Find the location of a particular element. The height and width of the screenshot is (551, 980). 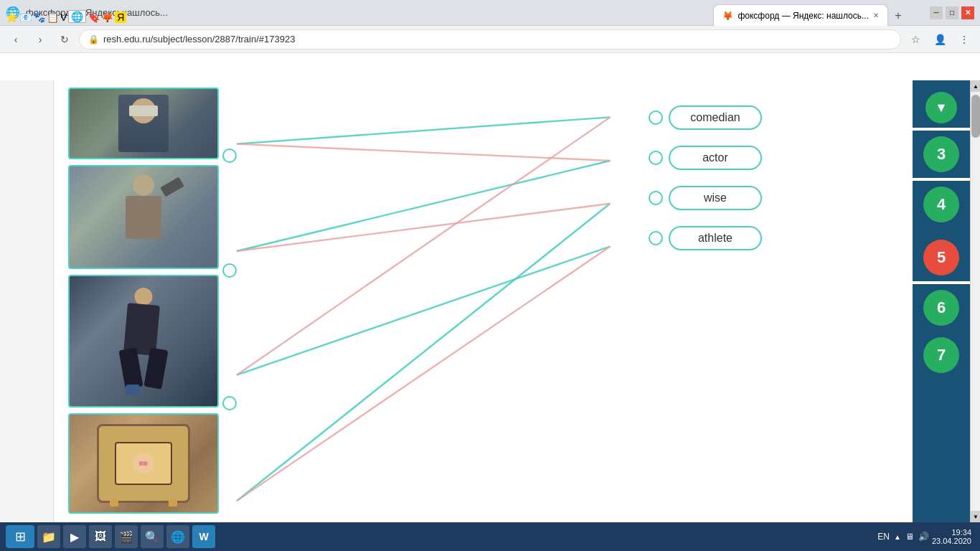

taskbar-icon-browser: 🌐 is located at coordinates (178, 537).